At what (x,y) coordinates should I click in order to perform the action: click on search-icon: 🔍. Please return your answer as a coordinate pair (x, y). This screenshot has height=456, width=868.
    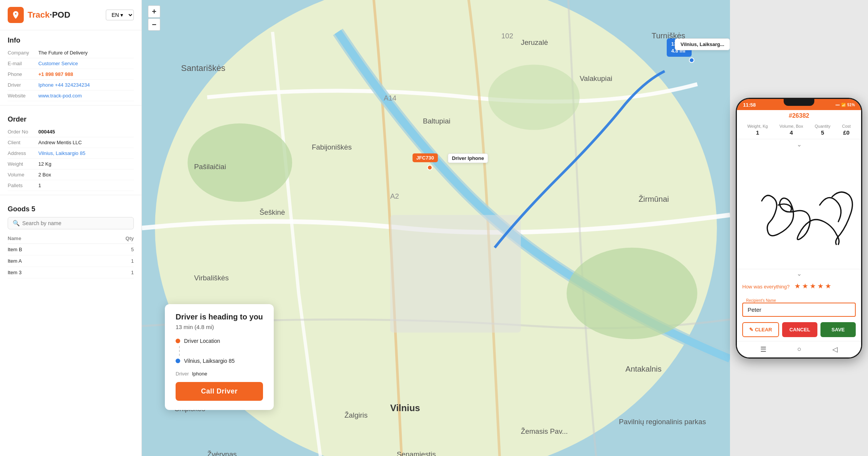
    Looking at the image, I should click on (16, 223).